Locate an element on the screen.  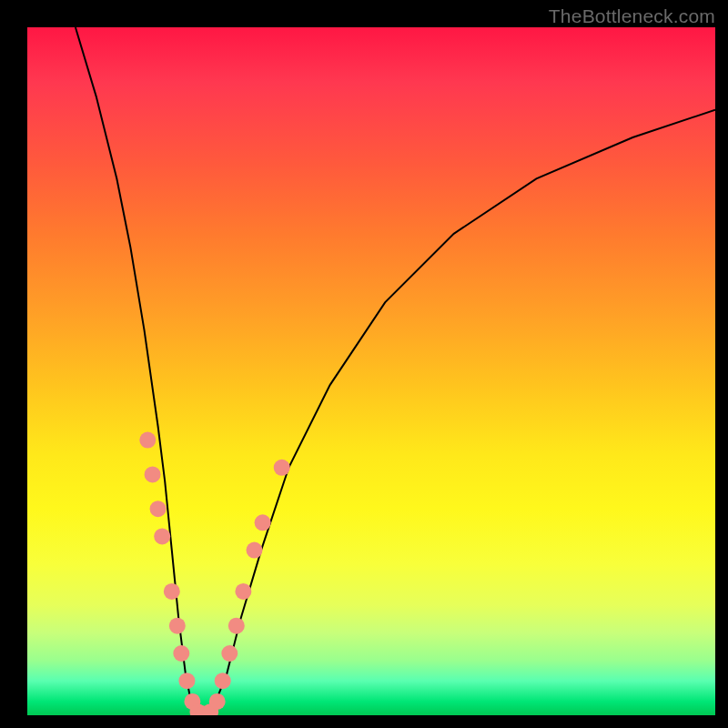
watermark-text: TheBottleneck.com is located at coordinates (632, 16).